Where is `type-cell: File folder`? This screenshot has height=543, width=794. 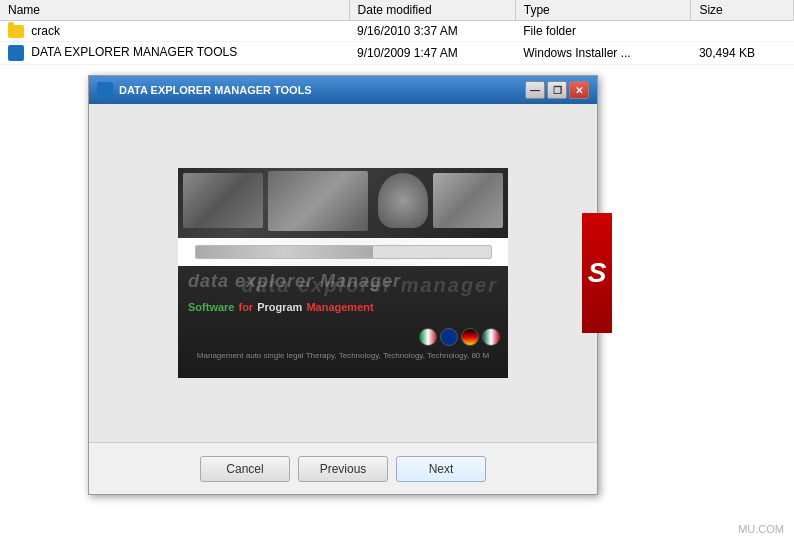
type-cell: File folder is located at coordinates (603, 32).